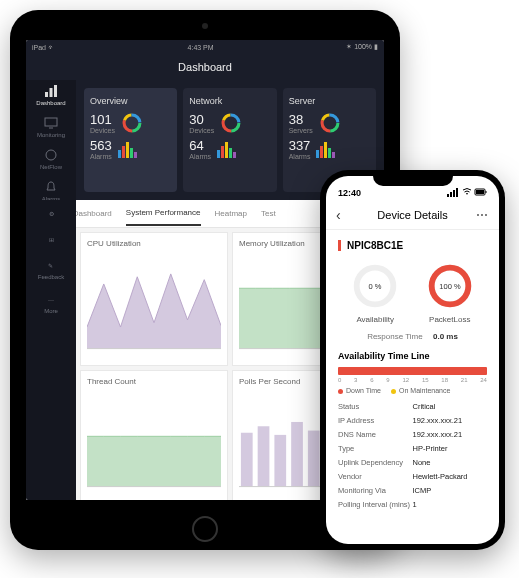 The image size is (519, 578). Describe the element at coordinates (230, 101) in the screenshot. I see `card-title: Network` at that location.